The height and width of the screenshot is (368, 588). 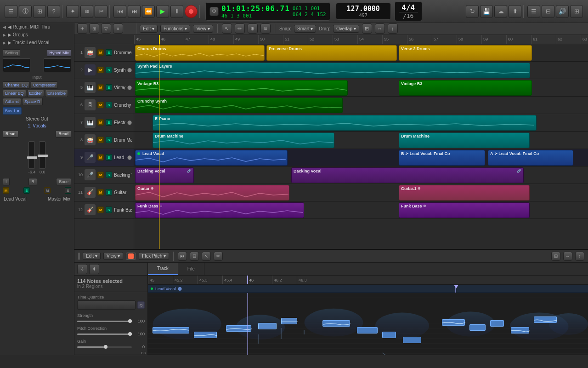 I want to click on edit-dropdown-bottom: Edit ▾, so click(x=92, y=256).